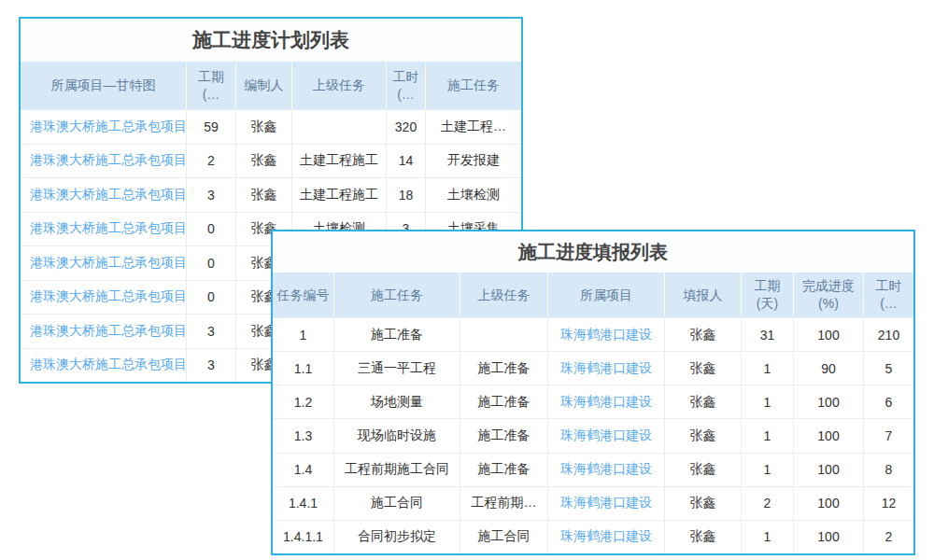  What do you see at coordinates (607, 295) in the screenshot?
I see `report-header-project: 所属项目` at bounding box center [607, 295].